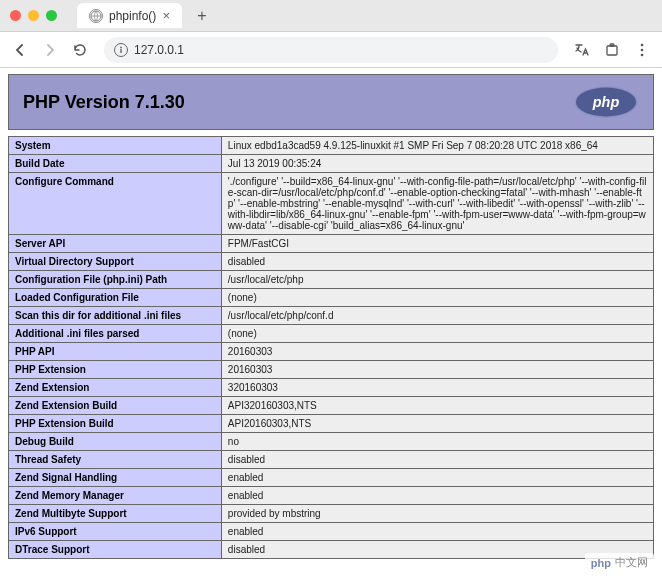 The width and height of the screenshot is (662, 580). I want to click on config-key: PHP Extension, so click(116, 370).